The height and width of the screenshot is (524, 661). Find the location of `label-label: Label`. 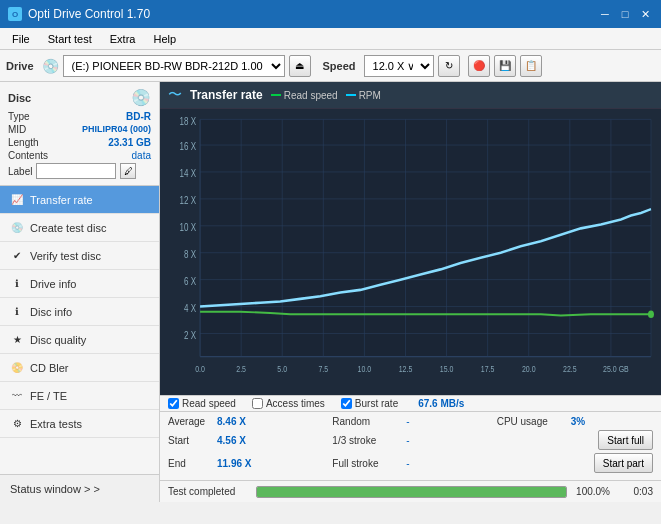

label-label: Label is located at coordinates (20, 172).